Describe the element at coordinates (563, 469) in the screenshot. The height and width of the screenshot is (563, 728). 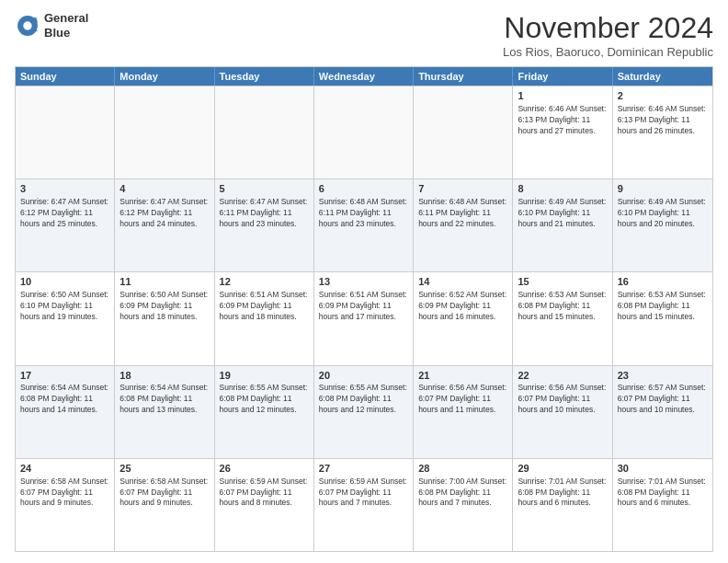
I see `day-number: 29` at that location.